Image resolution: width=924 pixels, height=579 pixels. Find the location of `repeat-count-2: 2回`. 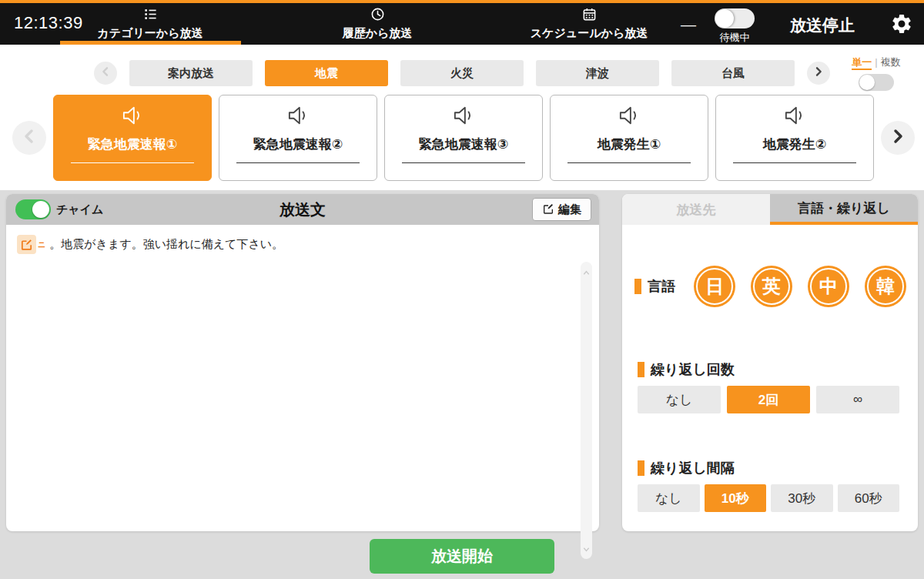

repeat-count-2: 2回 is located at coordinates (768, 400).